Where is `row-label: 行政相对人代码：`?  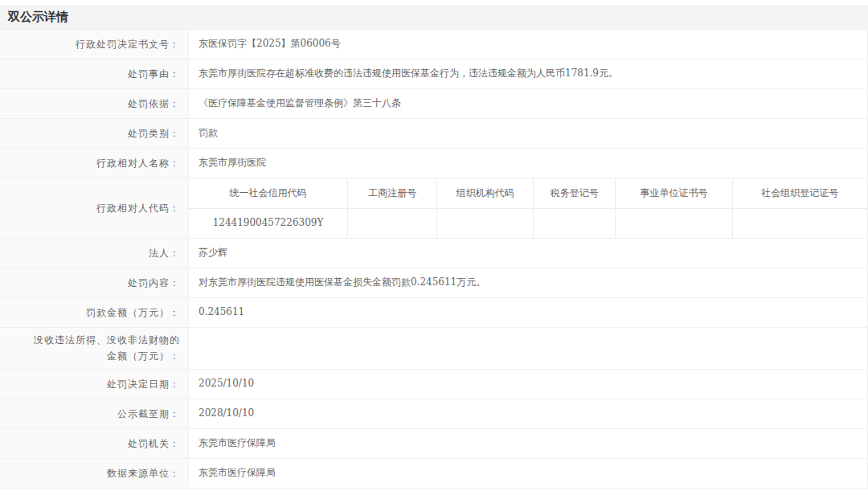
row-label: 行政相对人代码： is located at coordinates (95, 208).